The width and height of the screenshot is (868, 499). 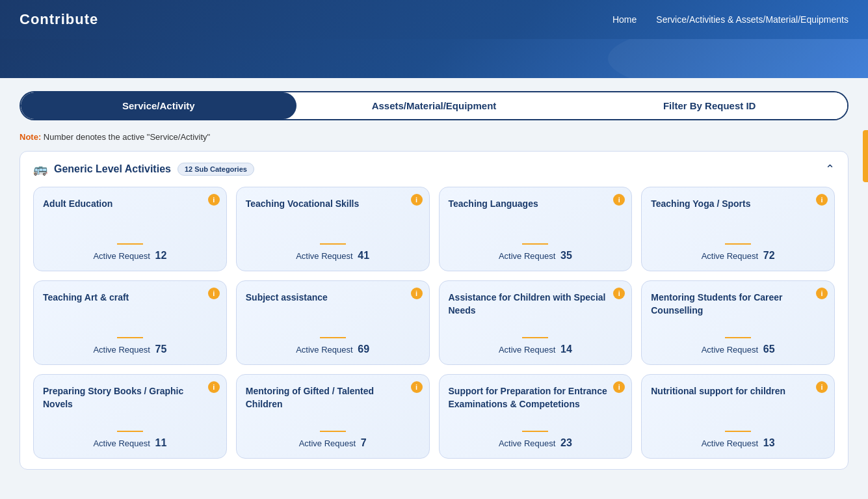 What do you see at coordinates (161, 349) in the screenshot?
I see `card-count: 75` at bounding box center [161, 349].